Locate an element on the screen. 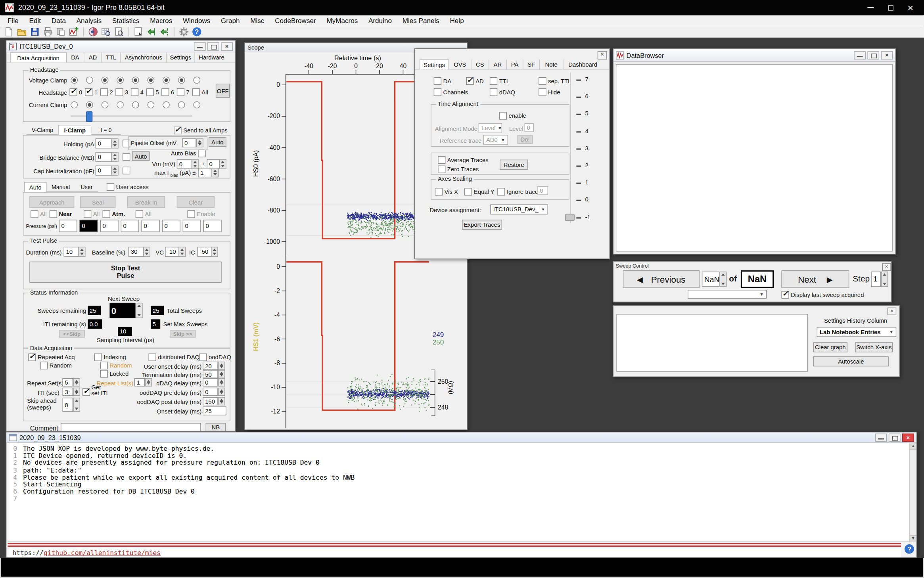  bs-sep-ttl-checkbox: sep. TTL is located at coordinates (555, 81).